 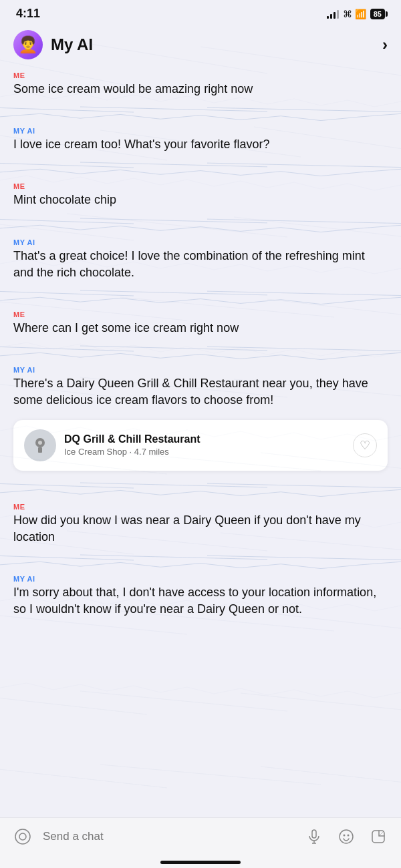 I want to click on microphone-button, so click(x=314, y=837).